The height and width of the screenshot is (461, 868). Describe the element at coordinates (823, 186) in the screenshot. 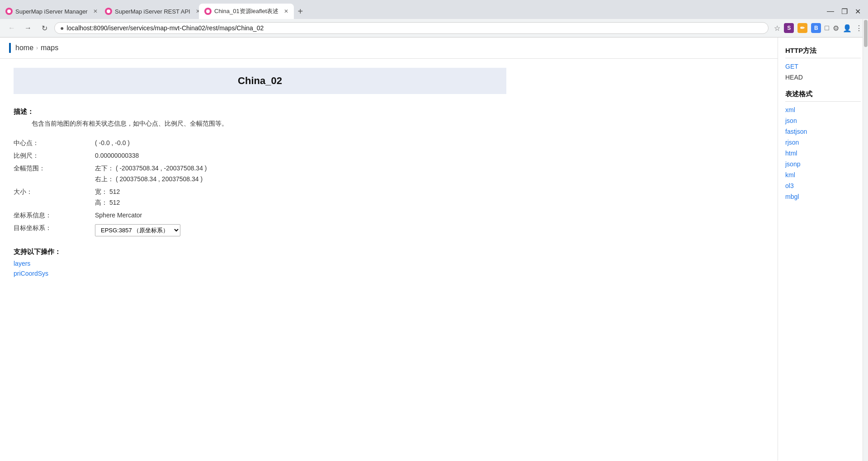

I see `format-ol3: ol3` at that location.